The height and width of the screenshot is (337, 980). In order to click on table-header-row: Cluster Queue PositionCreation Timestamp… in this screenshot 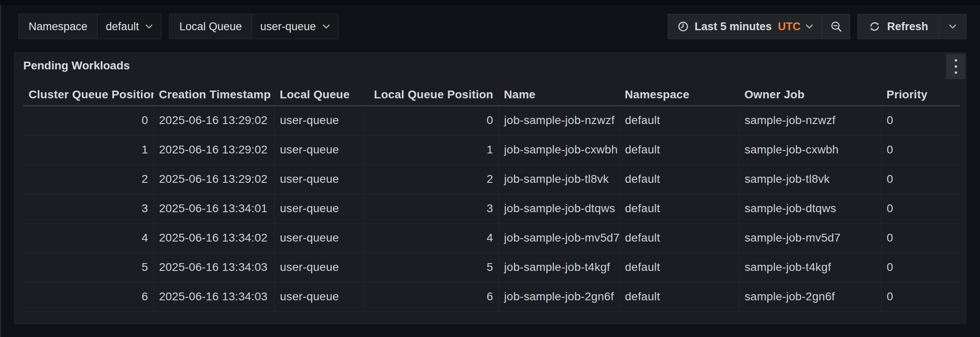, I will do `click(492, 95)`.